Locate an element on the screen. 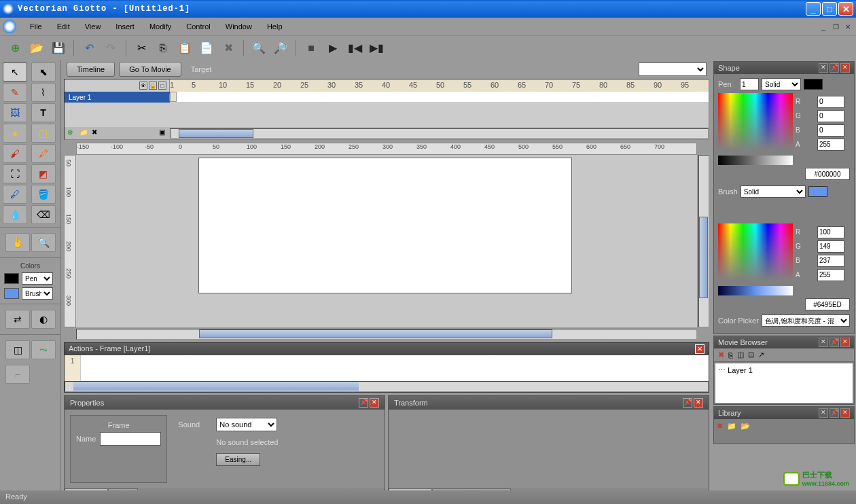  center-frame-button: ▣ is located at coordinates (164, 133).